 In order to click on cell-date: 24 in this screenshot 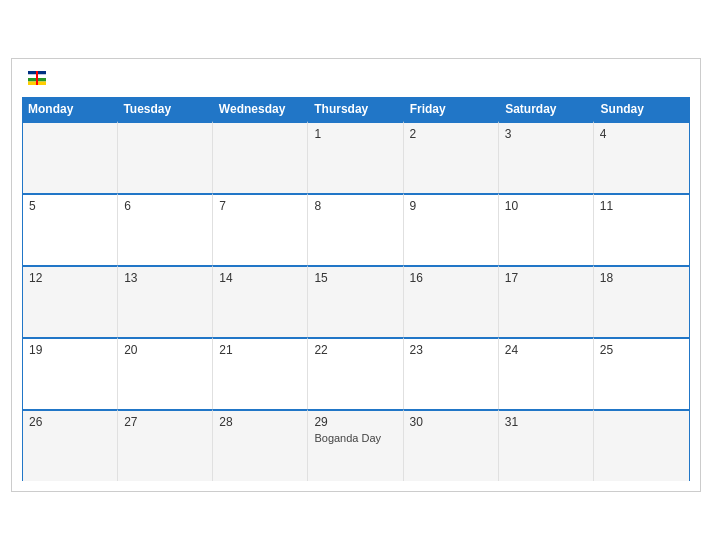, I will do `click(546, 350)`.